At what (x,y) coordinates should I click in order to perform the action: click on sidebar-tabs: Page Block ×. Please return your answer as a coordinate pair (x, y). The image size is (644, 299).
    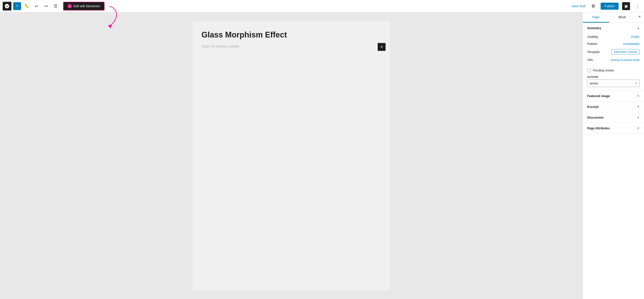
    Looking at the image, I should click on (614, 18).